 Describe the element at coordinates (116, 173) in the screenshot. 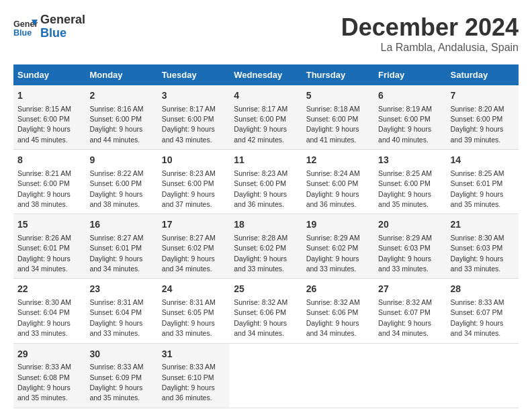

I see `sunrise-info: Sunrise: 8:22 AM` at that location.